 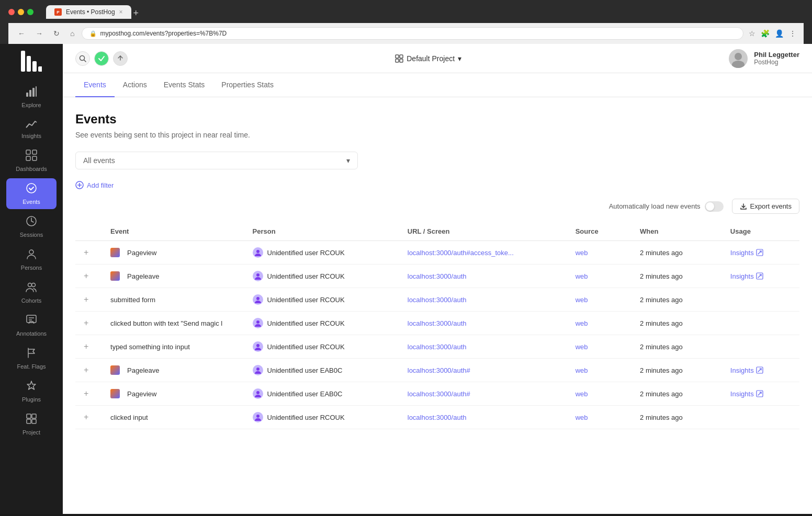 What do you see at coordinates (31, 129) in the screenshot?
I see `sidebar-item-insights: Insights` at bounding box center [31, 129].